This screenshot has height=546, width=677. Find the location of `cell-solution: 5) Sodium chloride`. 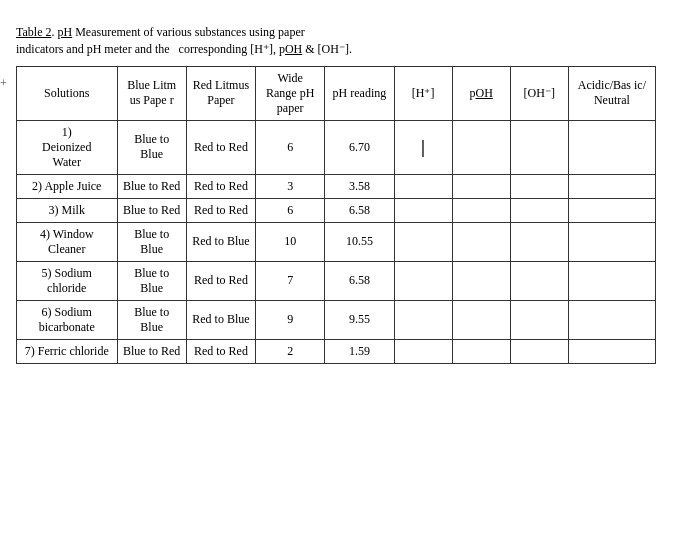

cell-solution: 5) Sodium chloride is located at coordinates (68, 280).